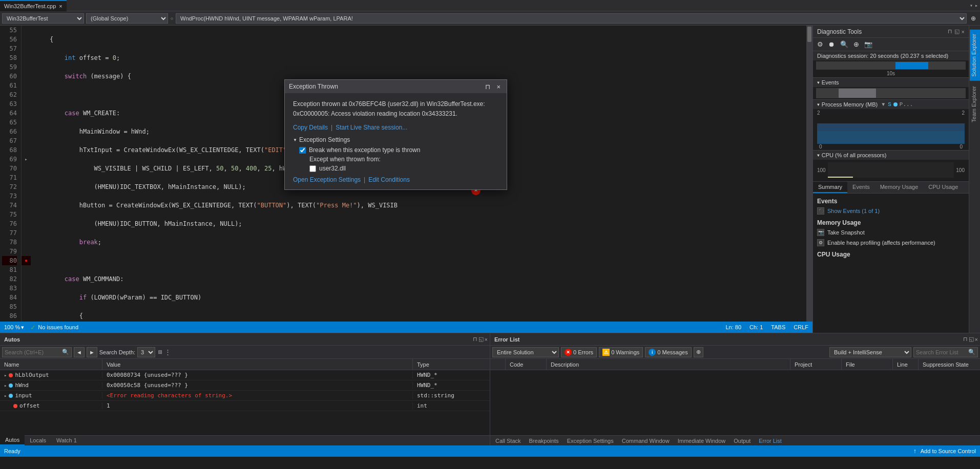 Image resolution: width=980 pixels, height=469 pixels. I want to click on autos-pin-btn: ⊓, so click(475, 339).